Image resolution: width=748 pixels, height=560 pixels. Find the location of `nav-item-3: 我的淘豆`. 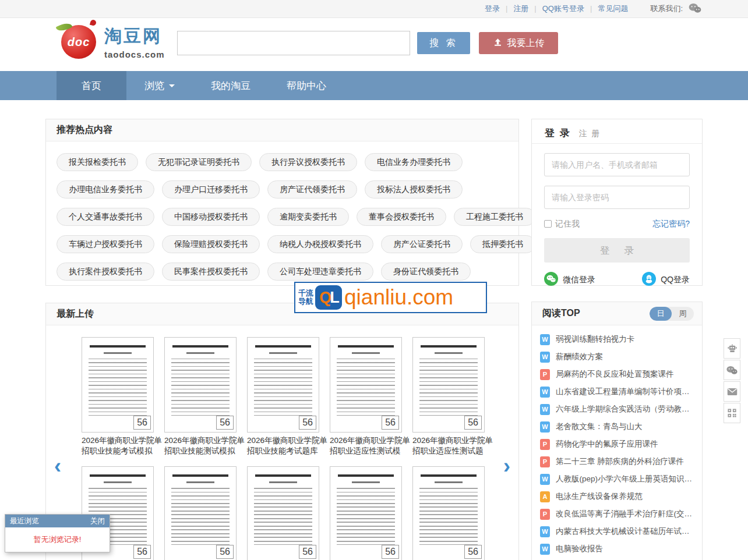

nav-item-3: 我的淘豆 is located at coordinates (231, 86).